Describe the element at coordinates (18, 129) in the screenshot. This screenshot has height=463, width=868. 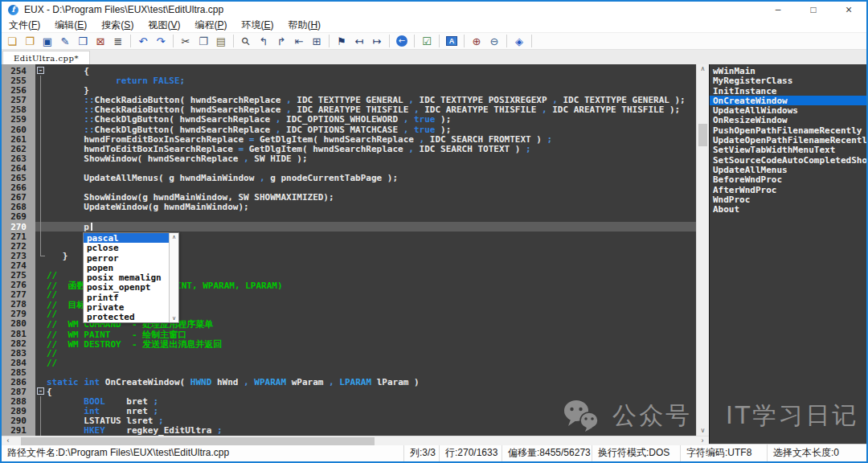
I see `line-number: 260` at that location.